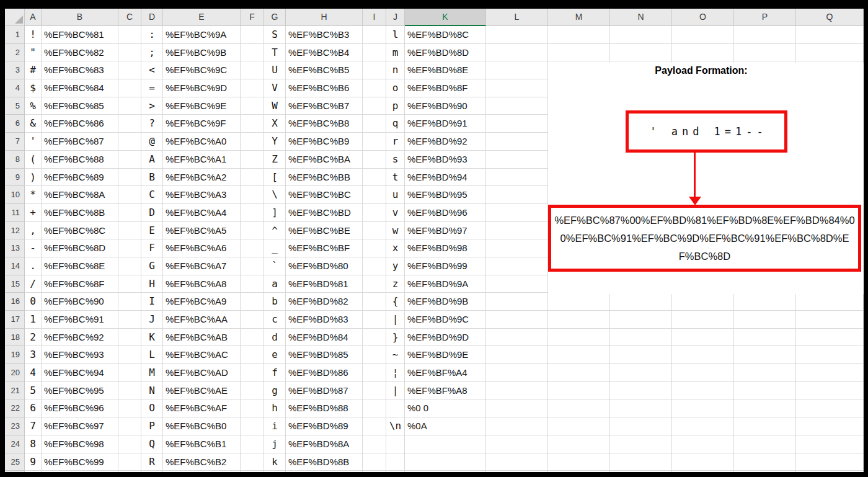 Image resolution: width=868 pixels, height=477 pixels. I want to click on cell-C14, so click(130, 267).